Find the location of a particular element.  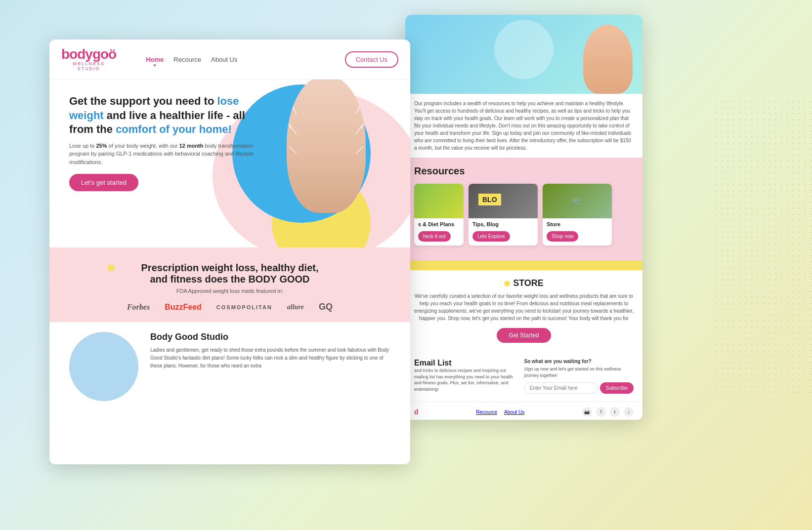

hero-section: Get the support you need to lose weight … is located at coordinates (230, 163).